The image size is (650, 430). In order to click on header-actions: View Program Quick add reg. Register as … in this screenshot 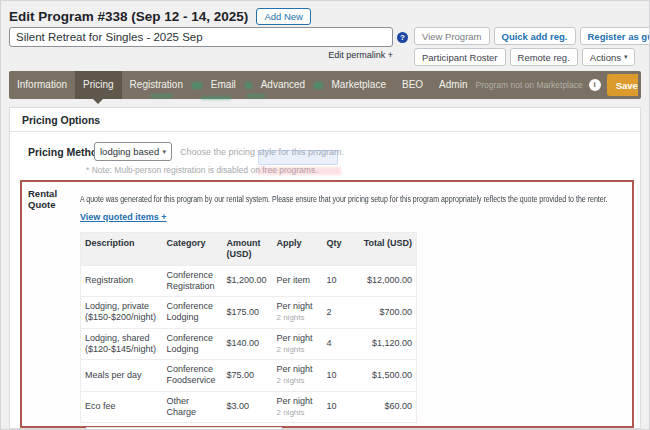, I will do `click(532, 46)`.